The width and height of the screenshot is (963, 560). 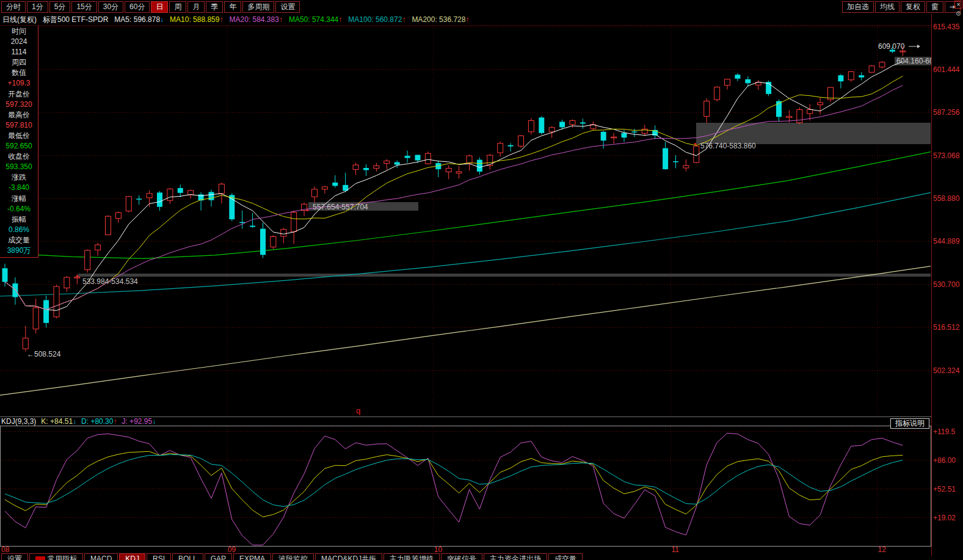 I want to click on indicator-tab-主力资金进出场: 主力资金进出场, so click(x=515, y=557).